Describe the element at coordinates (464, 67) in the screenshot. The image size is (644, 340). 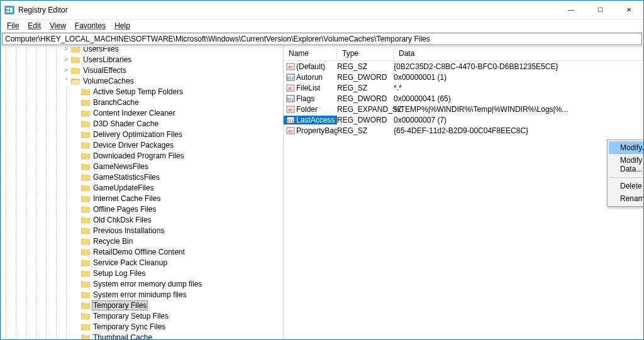
I see `value-row: ab(Default)REG_SZ{0B2C35D2-C8BC-4470-BFC…` at that location.